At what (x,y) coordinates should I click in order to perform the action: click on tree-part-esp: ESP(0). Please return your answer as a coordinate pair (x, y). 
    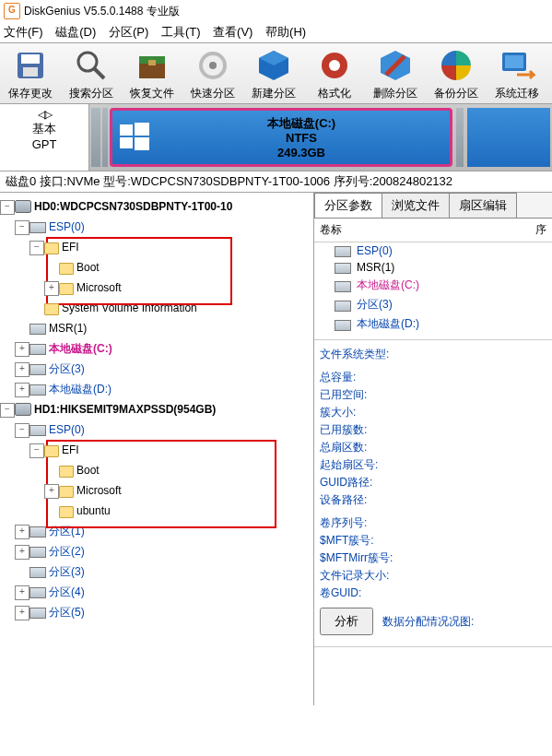
    Looking at the image, I should click on (66, 227).